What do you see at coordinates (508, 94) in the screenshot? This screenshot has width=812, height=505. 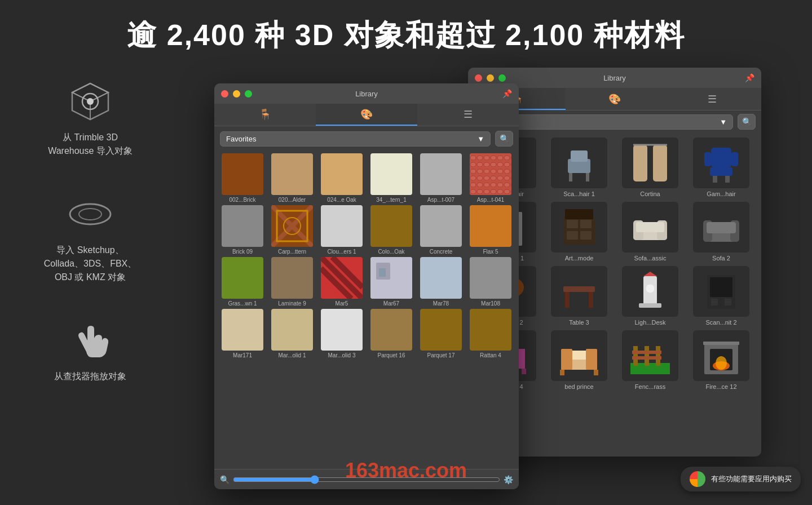 I see `left-pin-icon: 📌` at bounding box center [508, 94].